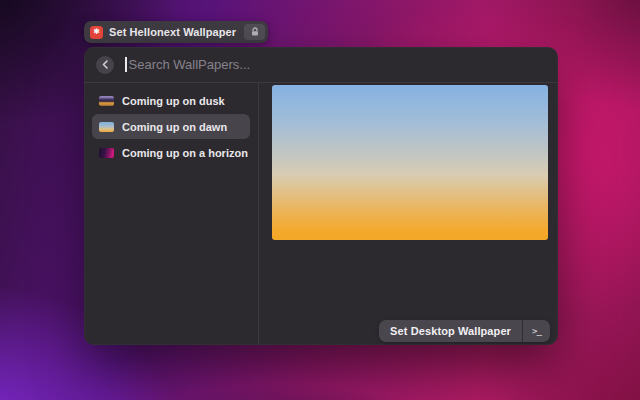 The image size is (640, 400). What do you see at coordinates (105, 65) in the screenshot?
I see `back-button` at bounding box center [105, 65].